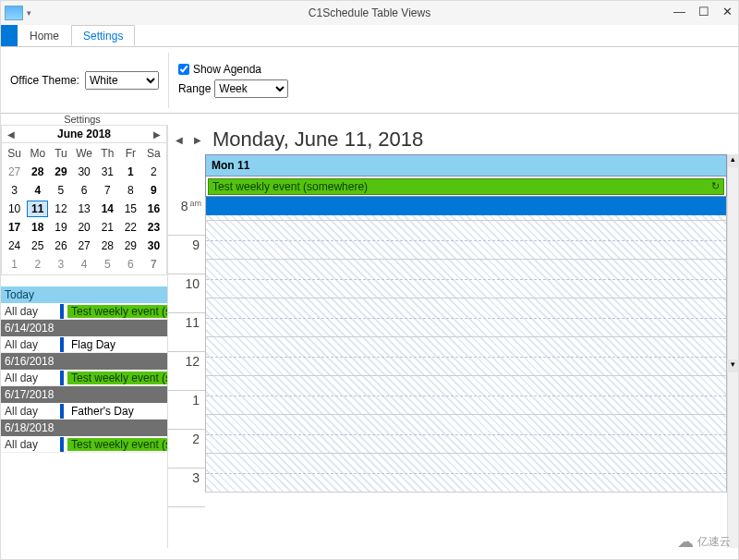  I want to click on ribbon-group-label: Settings, so click(84, 119).